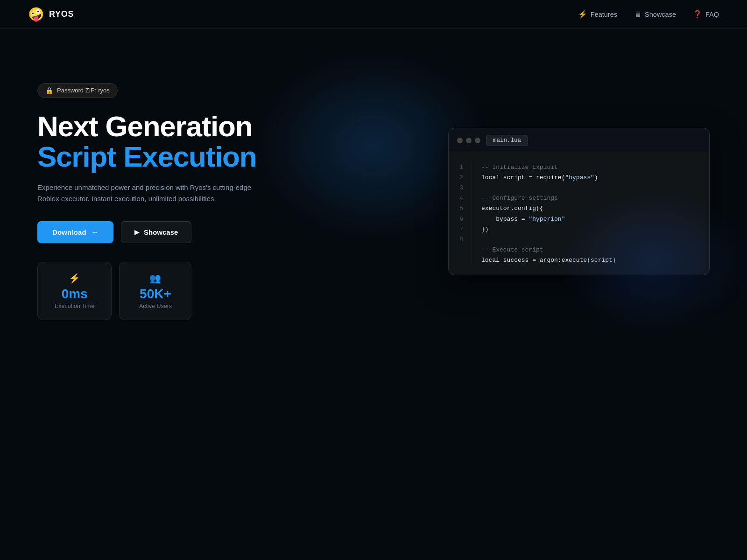 The height and width of the screenshot is (560, 747). Describe the element at coordinates (161, 232) in the screenshot. I see `showcase-label: Showcase` at that location.